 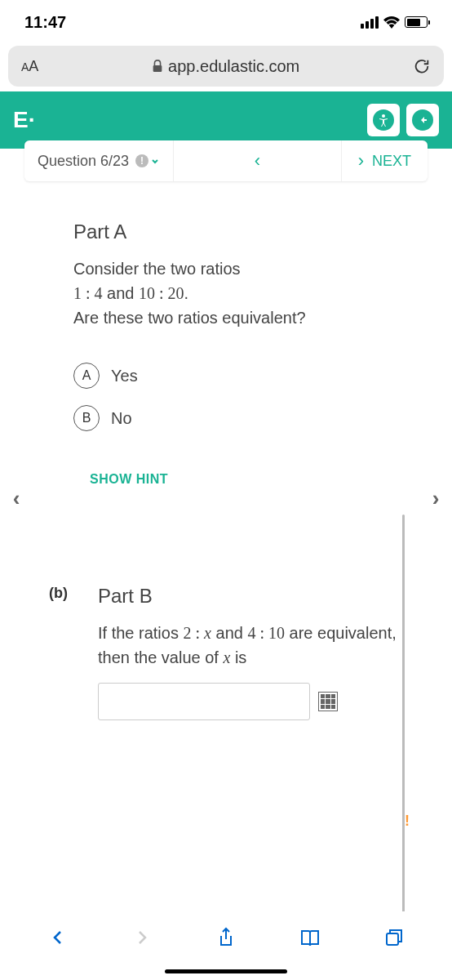 I want to click on status-bar: 11:47, so click(x=226, y=20).